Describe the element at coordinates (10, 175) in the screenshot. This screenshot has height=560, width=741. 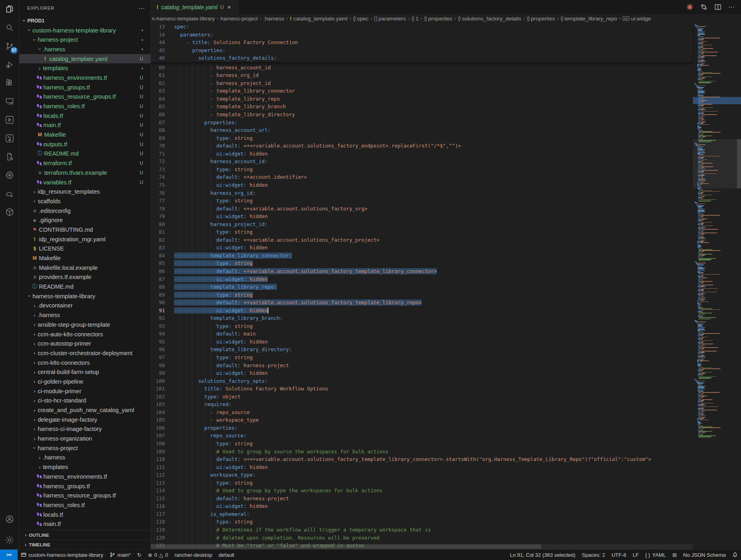
I see `kubernetes-icon` at that location.